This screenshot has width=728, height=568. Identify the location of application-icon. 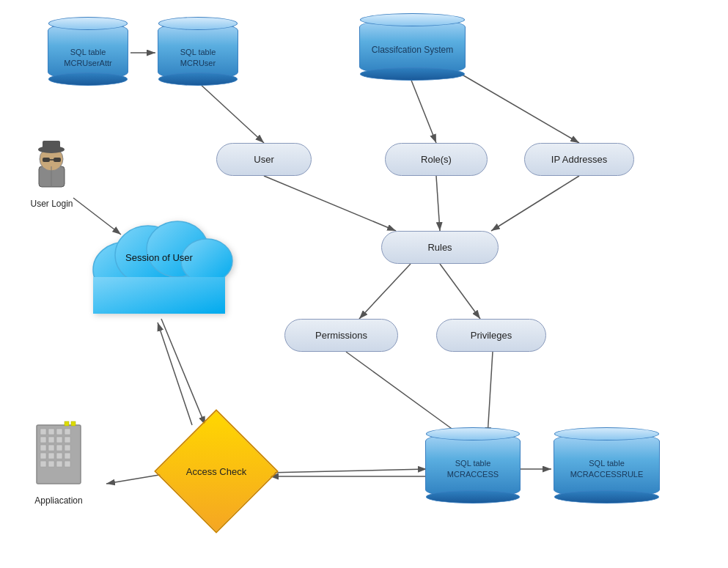
(59, 454).